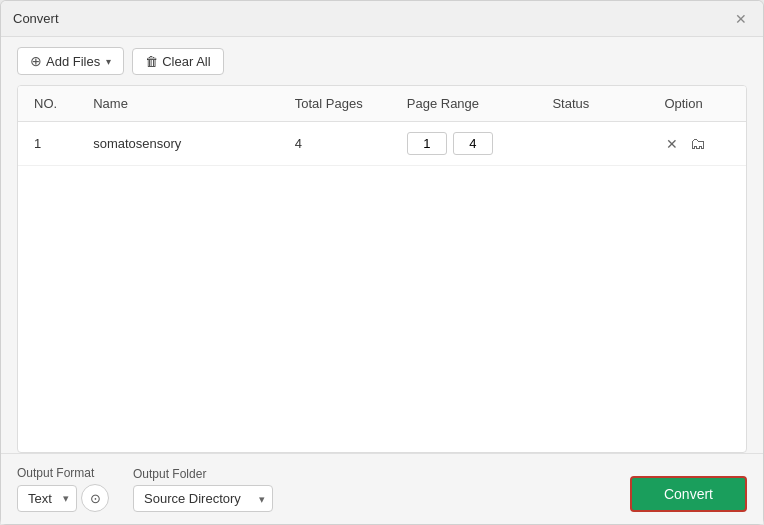 Image resolution: width=764 pixels, height=525 pixels. Describe the element at coordinates (36, 61) in the screenshot. I see `plus-icon: ⊕` at that location.